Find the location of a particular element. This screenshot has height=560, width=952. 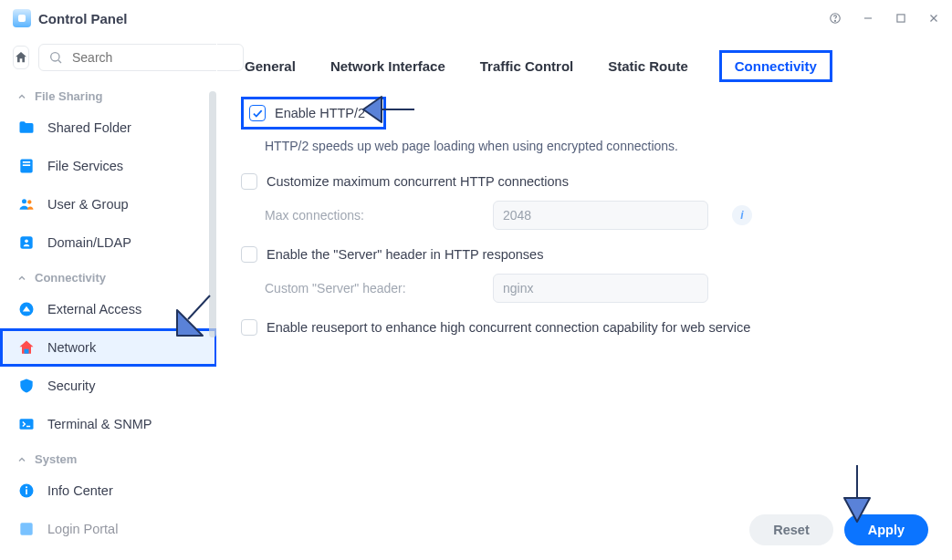

search-input-wrap is located at coordinates (141, 57).